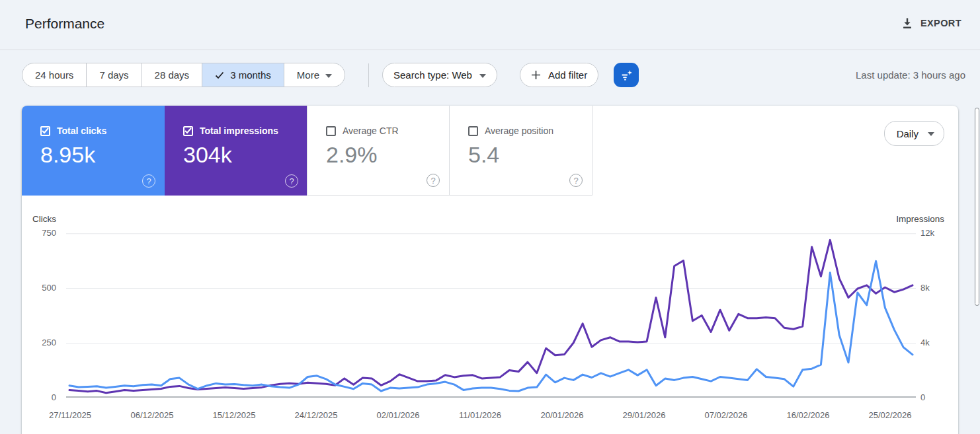  What do you see at coordinates (307, 151) in the screenshot?
I see `metrics-row: Total clicks8.95k?Total impressions304k?…` at bounding box center [307, 151].